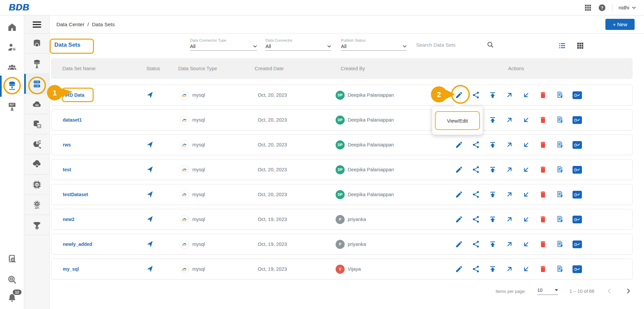 The image size is (644, 309). I want to click on nav-data-engine, so click(37, 185).